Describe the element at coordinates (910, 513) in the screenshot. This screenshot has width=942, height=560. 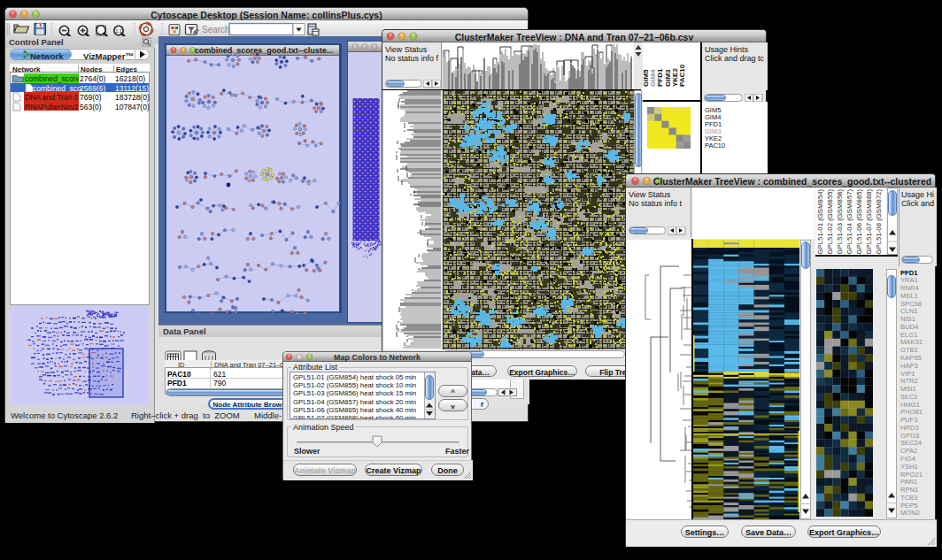
I see `svg-text: MON2` at that location.